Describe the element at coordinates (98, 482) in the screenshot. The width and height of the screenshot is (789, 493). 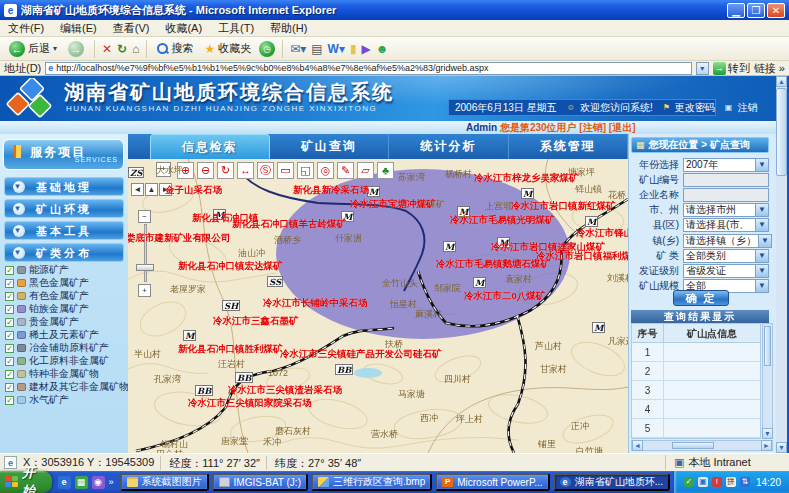
I see `quicklaunch-media-icon: ◉` at that location.